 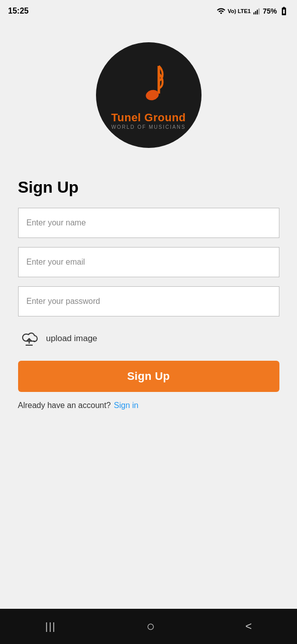 I want to click on wifi-icon, so click(x=221, y=11).